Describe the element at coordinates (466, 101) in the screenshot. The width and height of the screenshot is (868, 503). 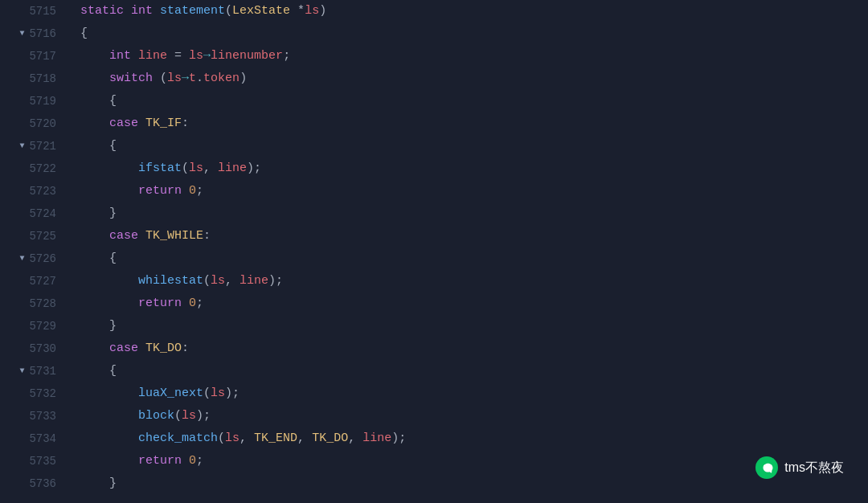
I see `code-line-5719: {` at that location.